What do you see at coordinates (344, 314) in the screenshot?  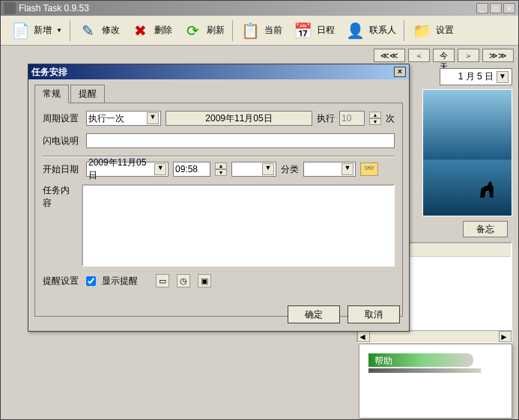 I see `dialog-buttons: 确定 取消` at bounding box center [344, 314].